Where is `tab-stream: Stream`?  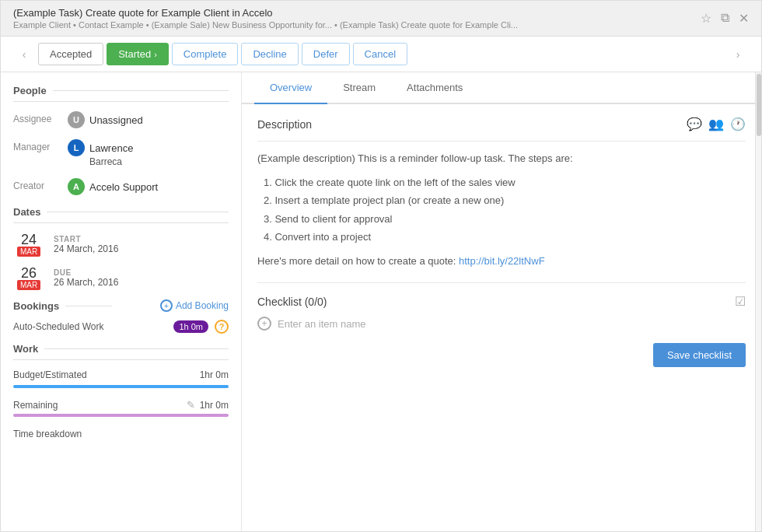
tab-stream: Stream is located at coordinates (359, 89).